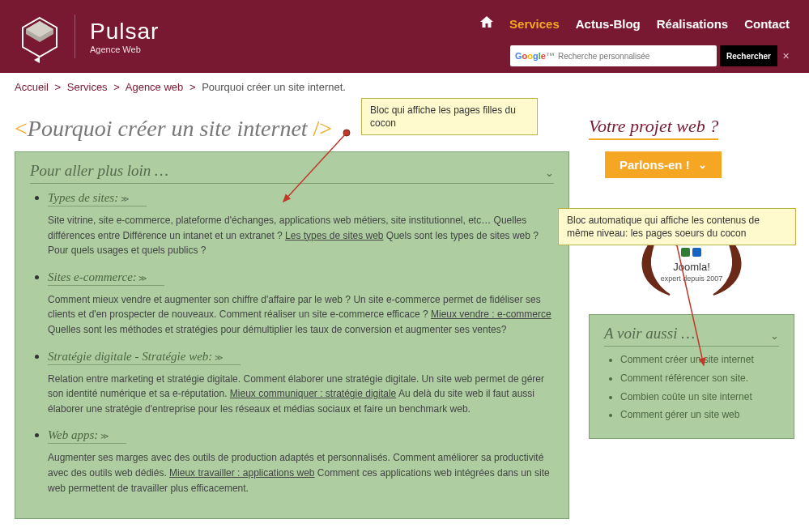 This screenshot has width=809, height=532. I want to click on search-close-icon: ✕, so click(786, 57).